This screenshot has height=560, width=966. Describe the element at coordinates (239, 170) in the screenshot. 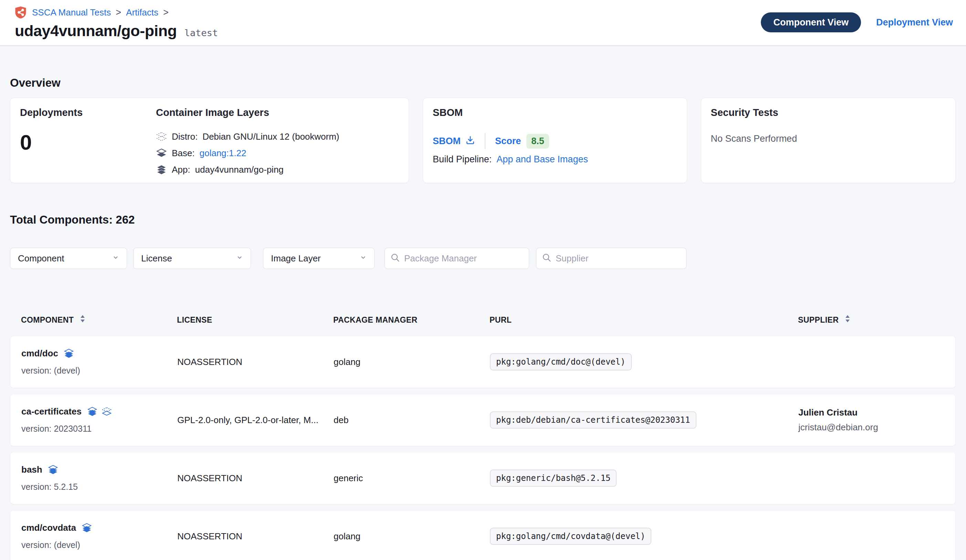

I see `app-value: uday4vunnam/go-ping` at that location.